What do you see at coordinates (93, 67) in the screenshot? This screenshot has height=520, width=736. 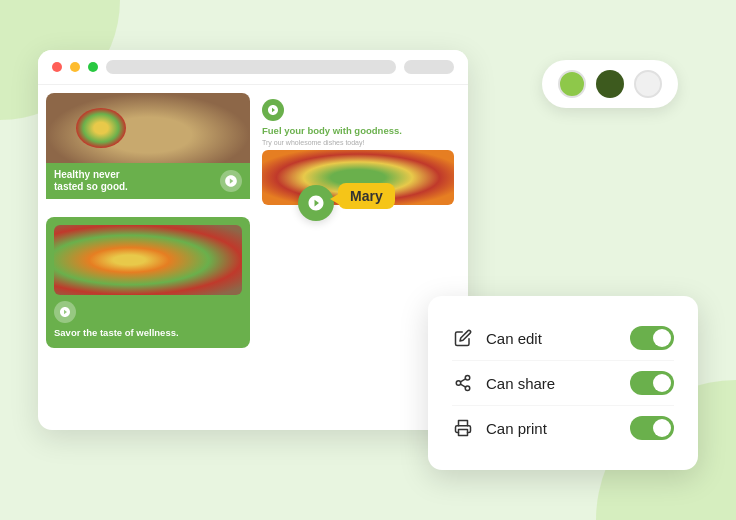 I see `browser-dot-green` at bounding box center [93, 67].